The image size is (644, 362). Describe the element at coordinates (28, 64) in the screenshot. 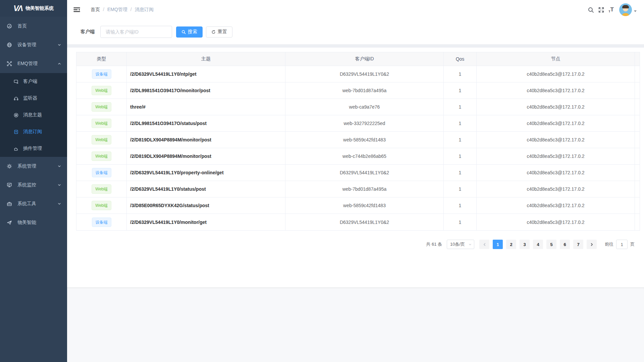

I see `sidebar-item-label: EMQ管理` at that location.